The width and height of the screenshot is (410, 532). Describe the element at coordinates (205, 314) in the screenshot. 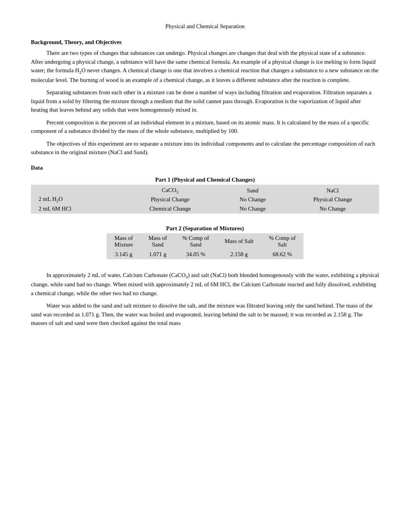

I see `discussion-para-2: Water was added to the sand and salt mix…` at that location.